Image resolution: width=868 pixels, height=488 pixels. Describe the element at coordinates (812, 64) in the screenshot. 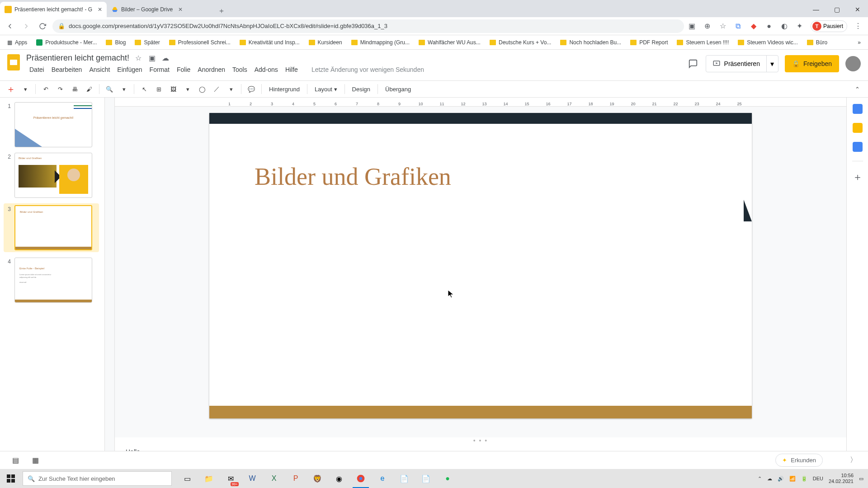

I see `share-button: 🔒Freigeben` at that location.